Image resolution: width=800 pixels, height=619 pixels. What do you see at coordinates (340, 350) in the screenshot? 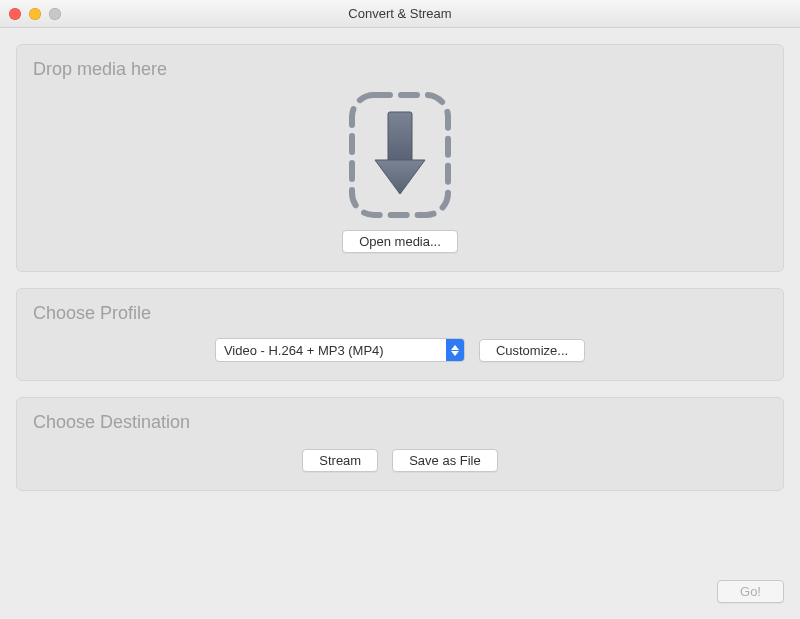
I see `profile-select: Video - H.264 + MP3 (MP4)` at bounding box center [340, 350].